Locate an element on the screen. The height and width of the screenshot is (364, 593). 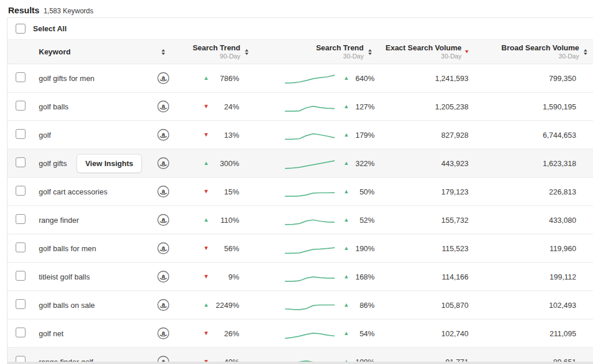
column-header-broad-volume: Broad Search Volume 30-Day is located at coordinates (541, 52).